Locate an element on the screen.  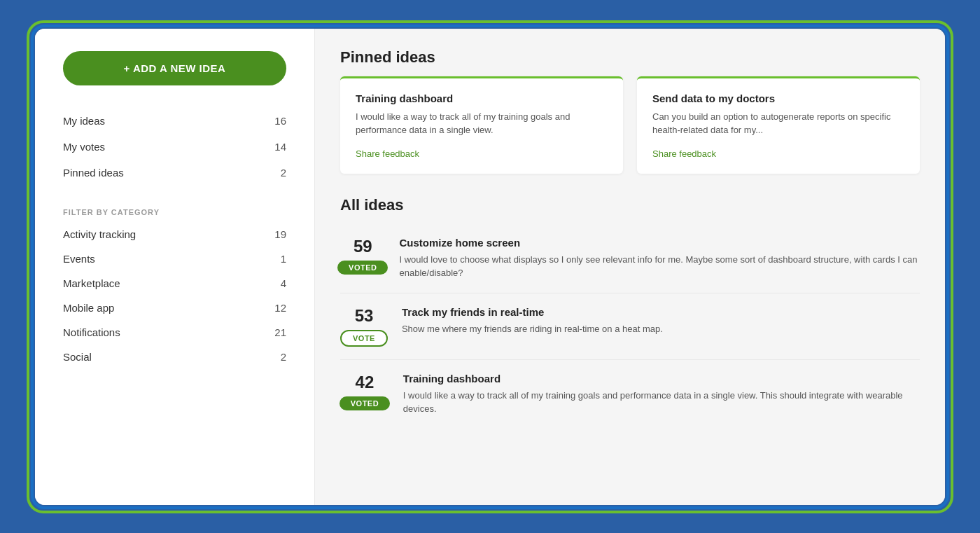
category-item: Social2 is located at coordinates (175, 357).